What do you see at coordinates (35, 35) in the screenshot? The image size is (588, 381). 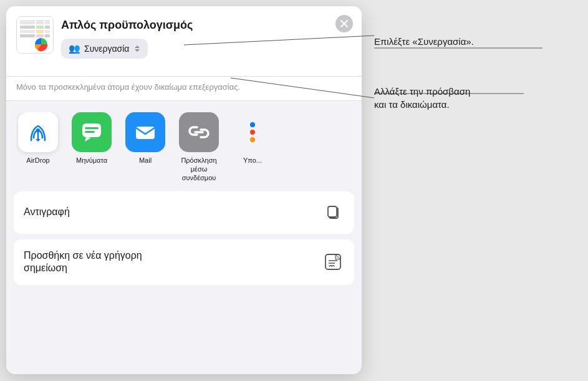 I see `doc-thumbnail` at bounding box center [35, 35].